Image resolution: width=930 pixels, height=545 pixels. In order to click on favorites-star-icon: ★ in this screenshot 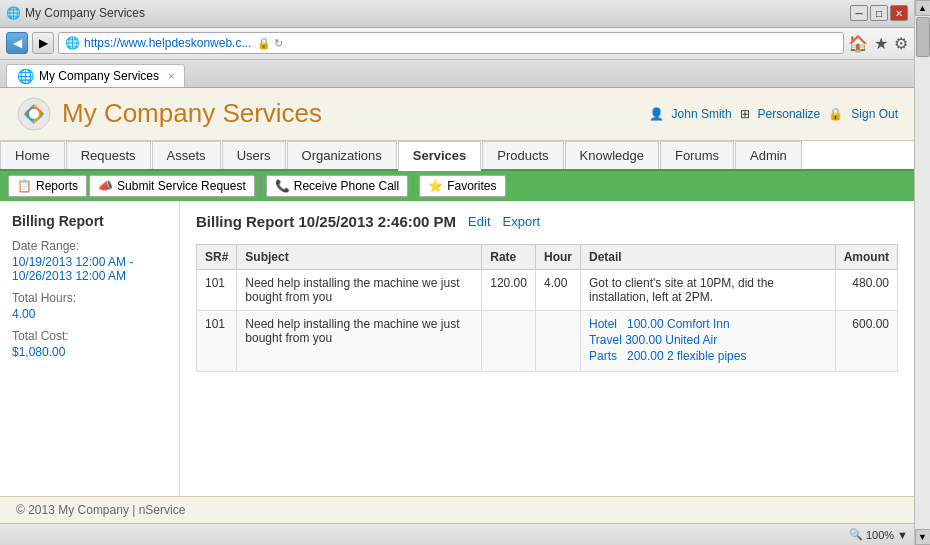, I will do `click(881, 44)`.